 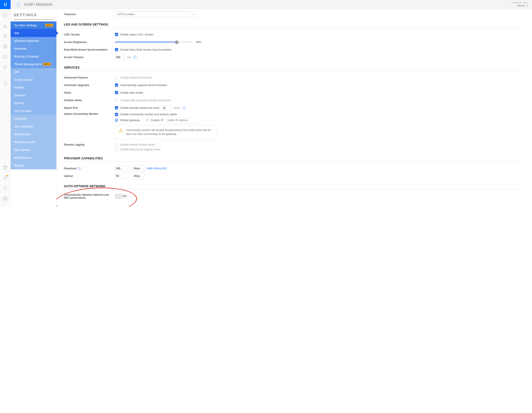 What do you see at coordinates (147, 120) in the screenshot?
I see `uplink-custom-radio` at bounding box center [147, 120].